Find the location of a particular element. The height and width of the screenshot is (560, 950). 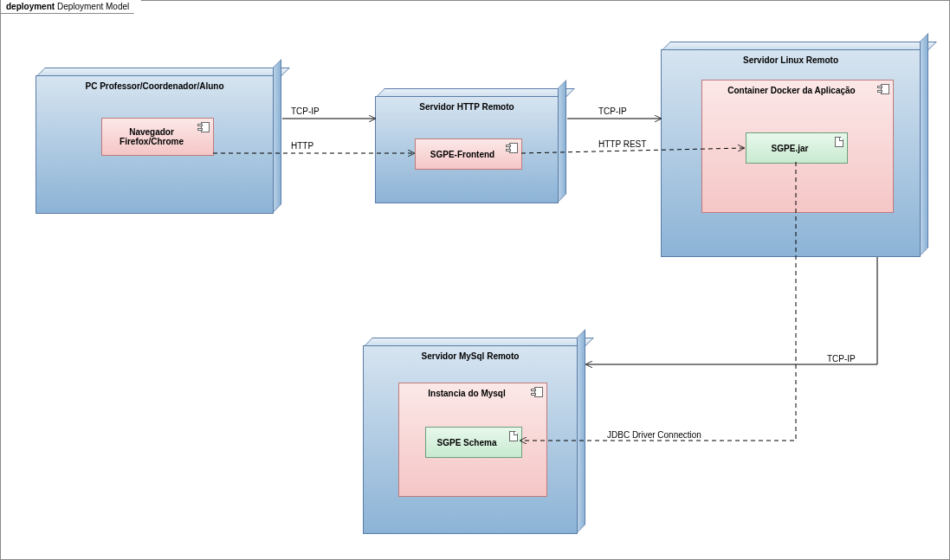

artifact-schema: SGPE Schema is located at coordinates (474, 442).